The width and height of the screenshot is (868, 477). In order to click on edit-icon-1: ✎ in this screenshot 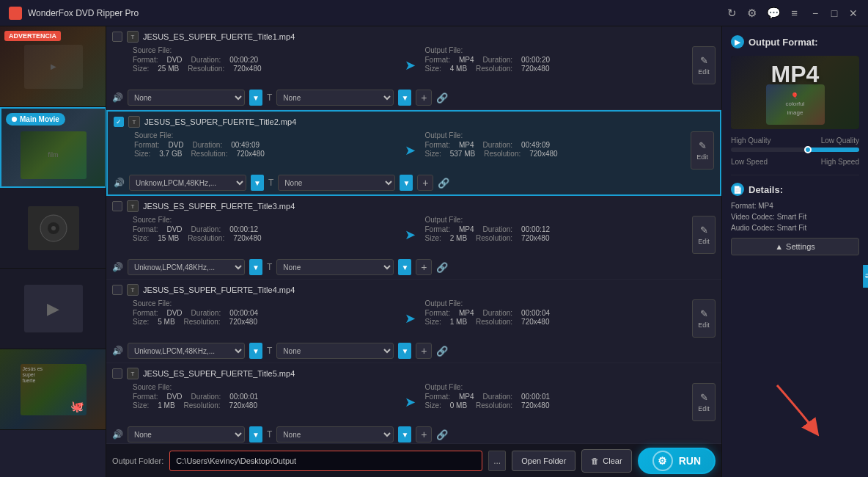, I will do `click(704, 60)`.